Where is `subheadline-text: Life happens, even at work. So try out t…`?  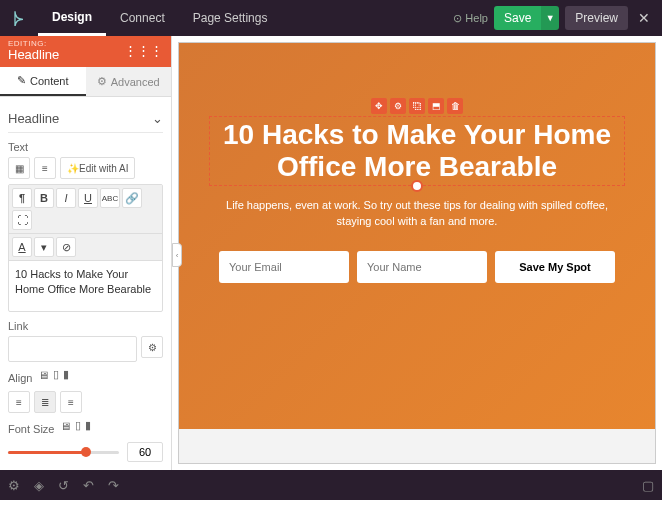
subheadline-text: Life happens, even at work. So try out t… is located at coordinates (417, 214).